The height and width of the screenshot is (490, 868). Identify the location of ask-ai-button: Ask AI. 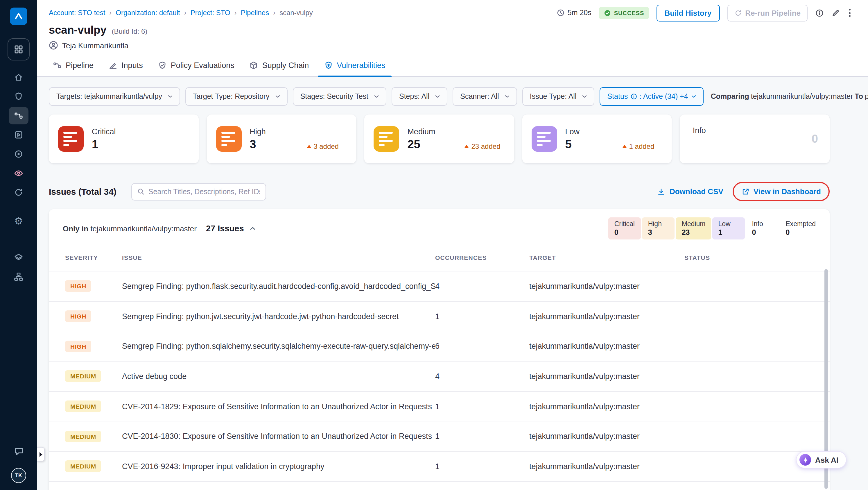
(821, 460).